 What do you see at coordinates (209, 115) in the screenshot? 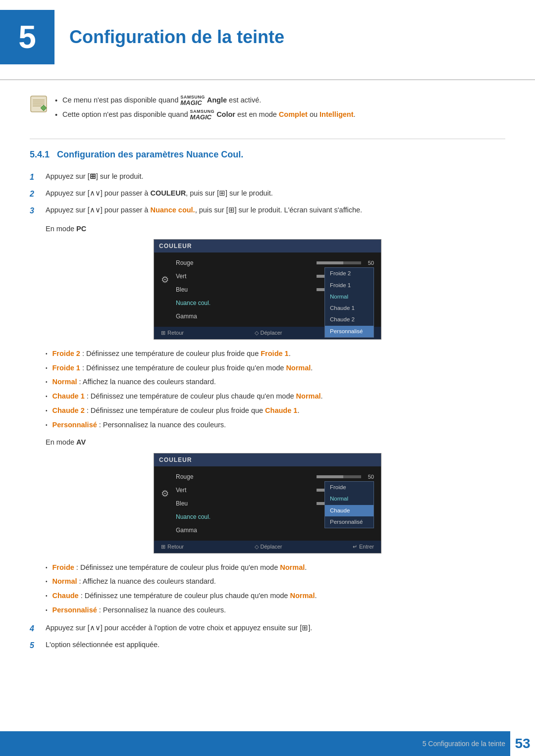
I see `notice-text-2: Cette option n'est pas disponible quand …` at bounding box center [209, 115].